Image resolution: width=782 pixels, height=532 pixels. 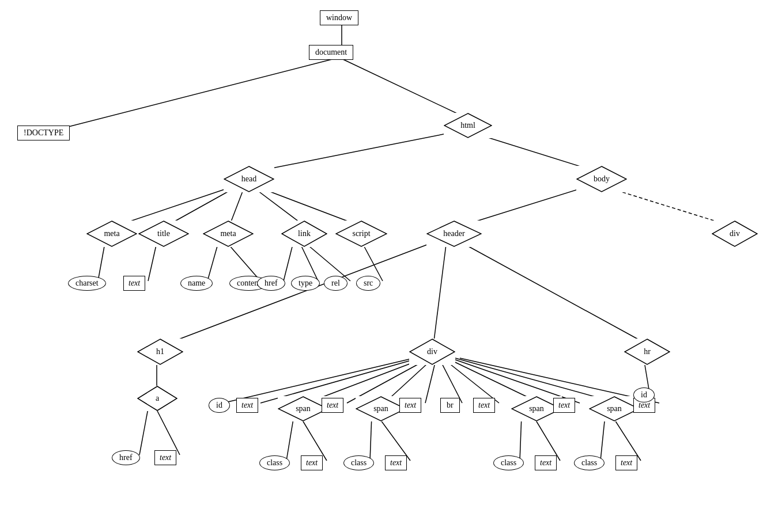 I want to click on node-text3: text, so click(x=410, y=405).